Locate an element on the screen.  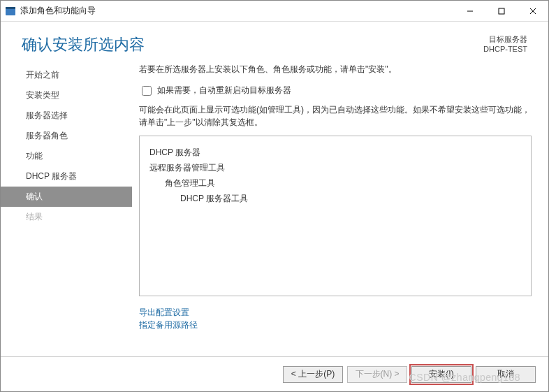
maximize-icon is located at coordinates (502, 11).